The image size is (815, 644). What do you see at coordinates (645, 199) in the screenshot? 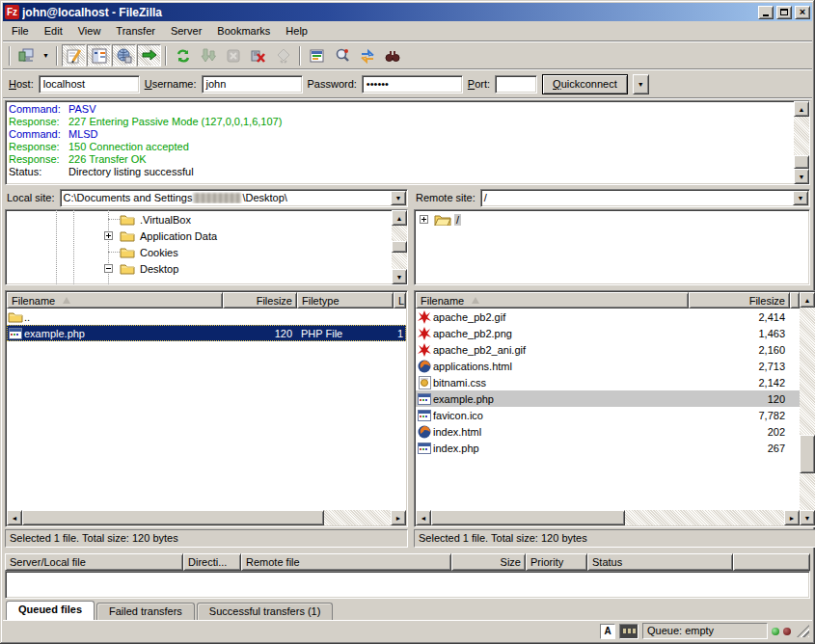
I see `remote-site-combo: / ▼` at bounding box center [645, 199].